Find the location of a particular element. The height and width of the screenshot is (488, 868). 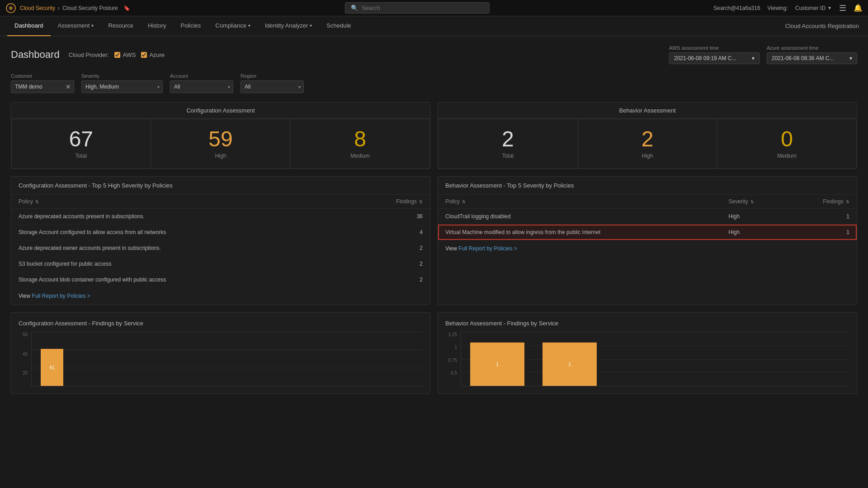

behavior-high-stat: 2 High is located at coordinates (647, 144).